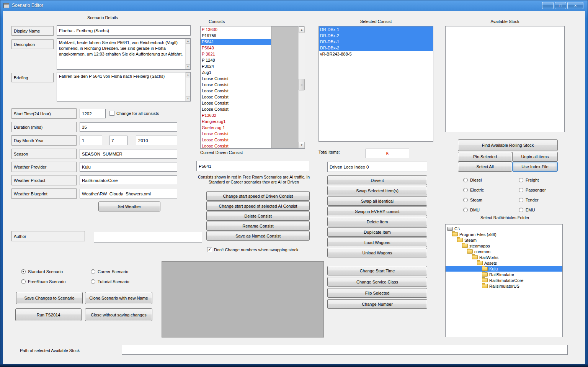 The height and width of the screenshot is (367, 588). What do you see at coordinates (535, 157) in the screenshot?
I see `unpin-all-items-button: Unpin all items` at bounding box center [535, 157].